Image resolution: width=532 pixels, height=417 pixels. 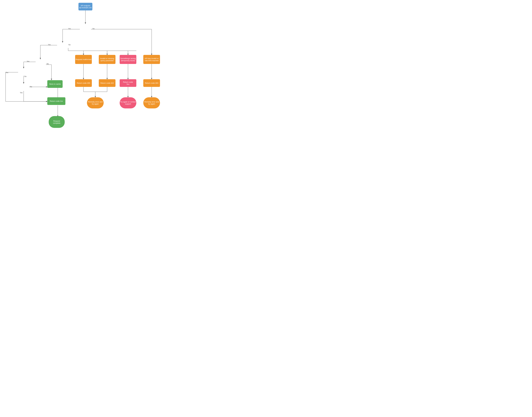 What do you see at coordinates (57, 122) in the screenshot?
I see `request-complete-node: Request complete` at bounding box center [57, 122].